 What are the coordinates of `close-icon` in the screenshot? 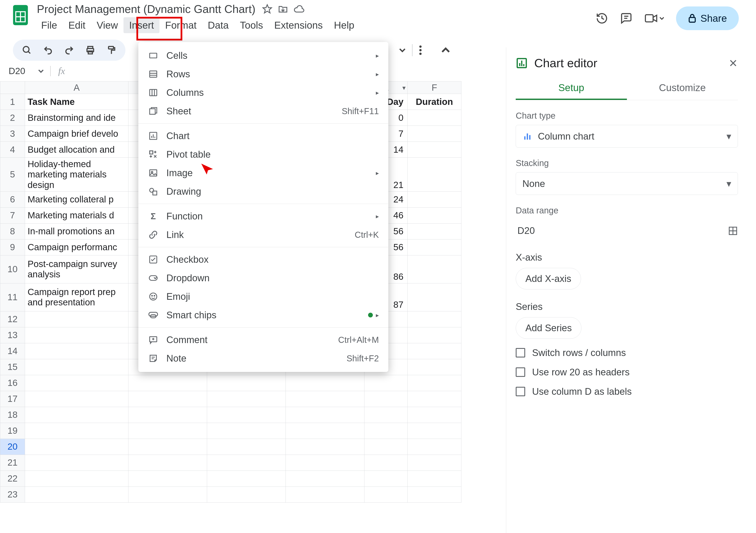 It's located at (733, 63).